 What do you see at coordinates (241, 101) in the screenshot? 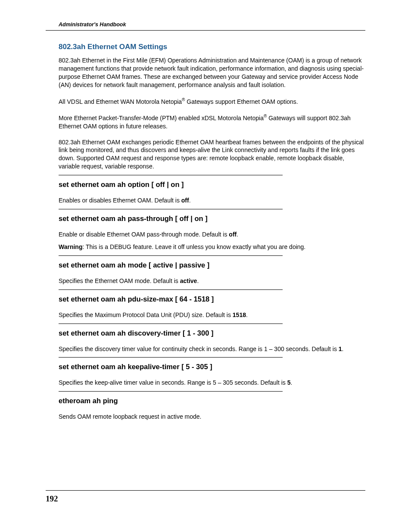
I see `text: Gateways support Ethernet OAM options.` at bounding box center [241, 101].